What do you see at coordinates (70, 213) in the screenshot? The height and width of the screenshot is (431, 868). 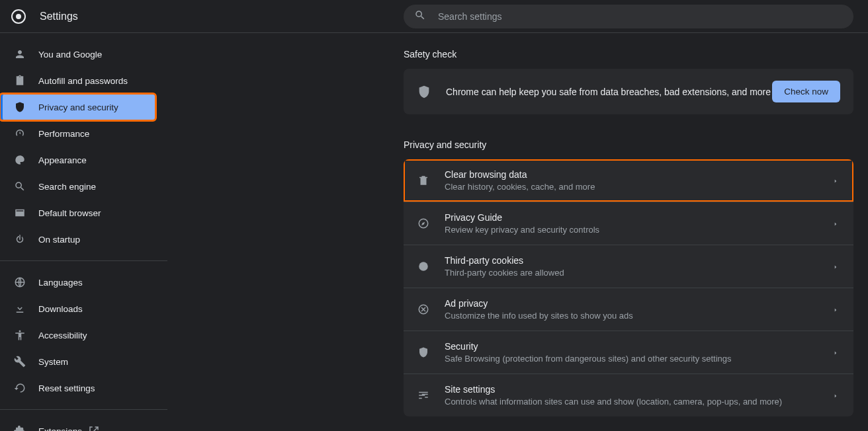 I see `sidebar-item-label: Default browser` at bounding box center [70, 213].